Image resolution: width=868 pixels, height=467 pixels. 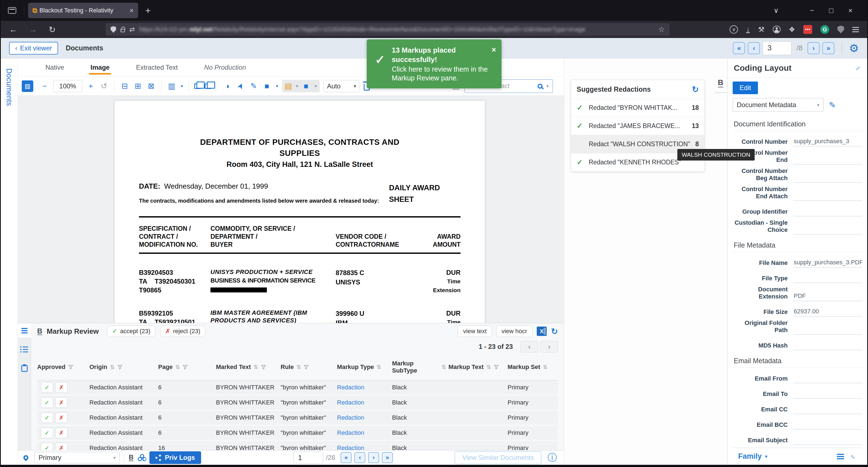 What do you see at coordinates (813, 48) in the screenshot?
I see `next-document-button: ›` at bounding box center [813, 48].